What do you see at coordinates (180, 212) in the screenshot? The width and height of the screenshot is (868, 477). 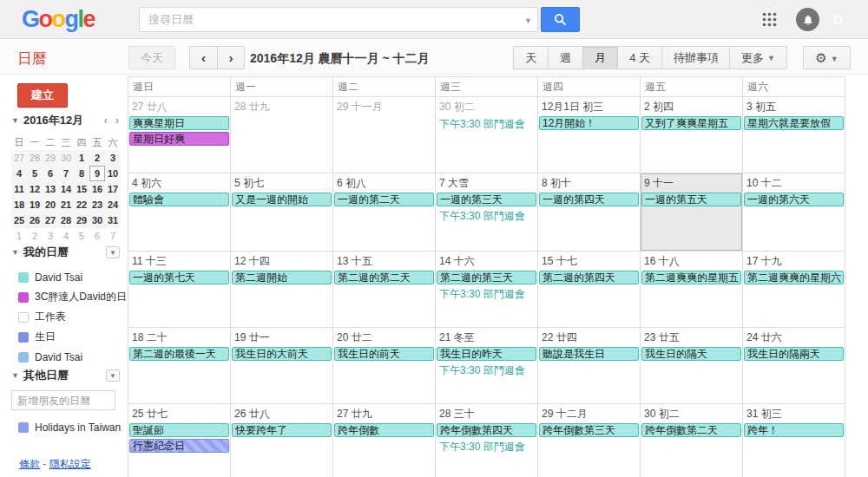 I see `day-cell: 4 初六體驗會` at bounding box center [180, 212].